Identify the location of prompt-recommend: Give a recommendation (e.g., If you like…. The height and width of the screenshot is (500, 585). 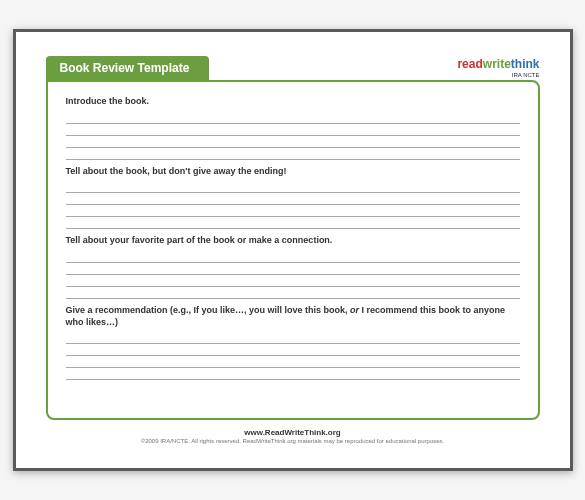
(293, 316).